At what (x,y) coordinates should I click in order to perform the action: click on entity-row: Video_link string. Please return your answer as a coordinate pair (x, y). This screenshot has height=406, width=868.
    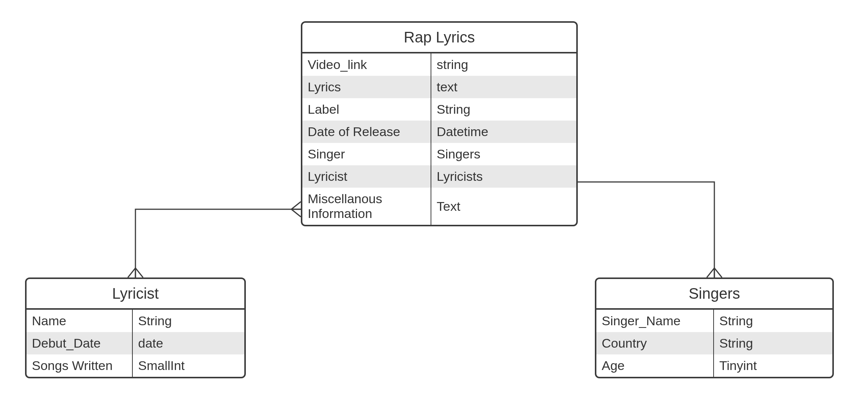
    Looking at the image, I should click on (439, 64).